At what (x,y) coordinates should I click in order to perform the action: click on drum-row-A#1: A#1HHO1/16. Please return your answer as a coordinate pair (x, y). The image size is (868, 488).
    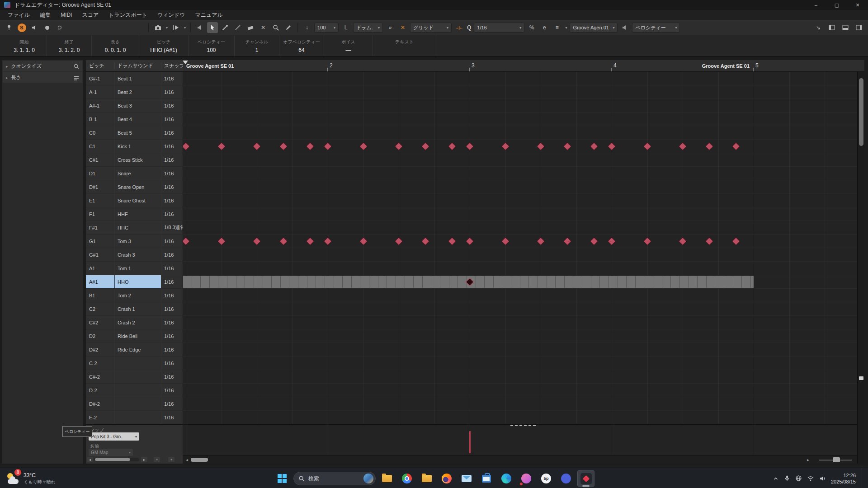
    Looking at the image, I should click on (134, 282).